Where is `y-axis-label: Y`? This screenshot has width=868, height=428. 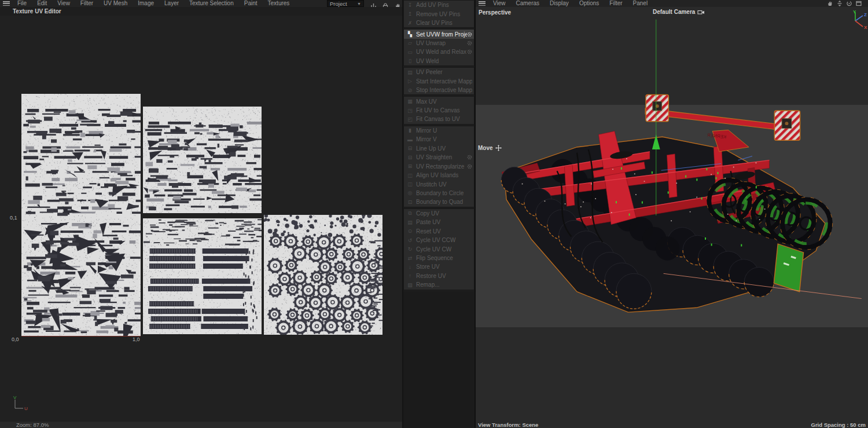 y-axis-label: Y is located at coordinates (855, 12).